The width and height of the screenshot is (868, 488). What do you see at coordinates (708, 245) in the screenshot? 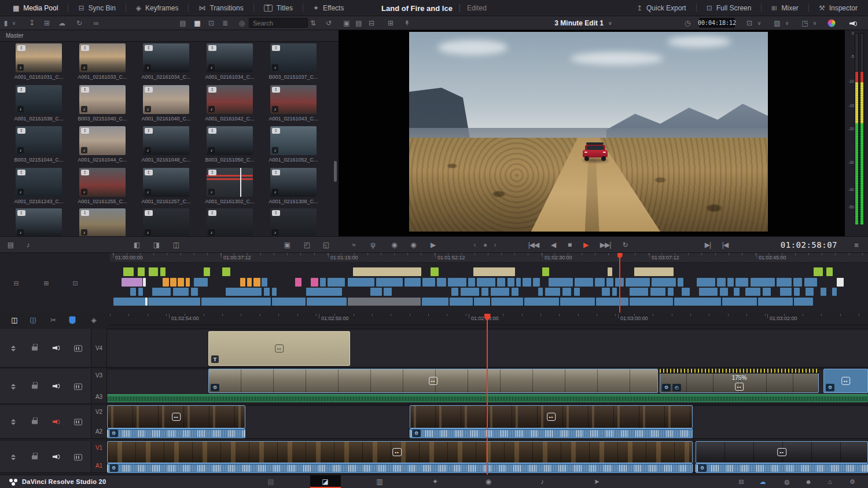
I see `next-edit-icon: ▶|` at bounding box center [708, 245].